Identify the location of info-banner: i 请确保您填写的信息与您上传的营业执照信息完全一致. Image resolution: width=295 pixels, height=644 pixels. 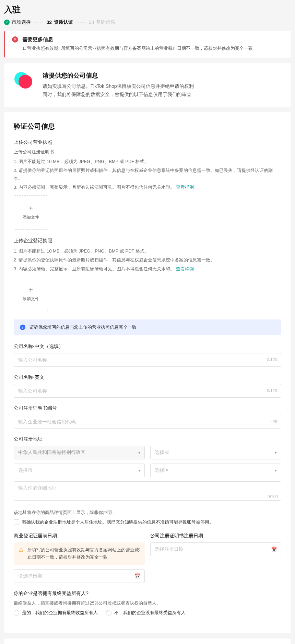
(148, 327).